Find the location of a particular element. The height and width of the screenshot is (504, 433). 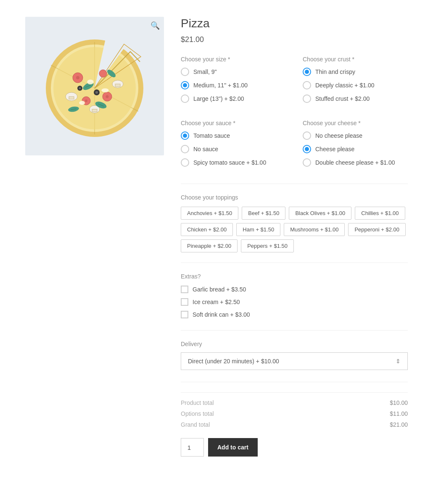

topping-black-olives: Black Olives + $1.00 is located at coordinates (320, 213).